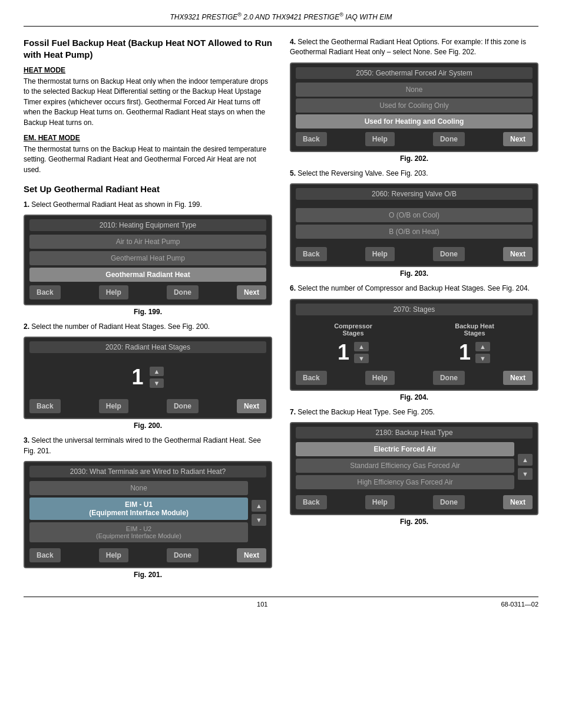 The width and height of the screenshot is (562, 728). What do you see at coordinates (414, 309) in the screenshot?
I see `fig204-title: 2070: Stages` at bounding box center [414, 309].